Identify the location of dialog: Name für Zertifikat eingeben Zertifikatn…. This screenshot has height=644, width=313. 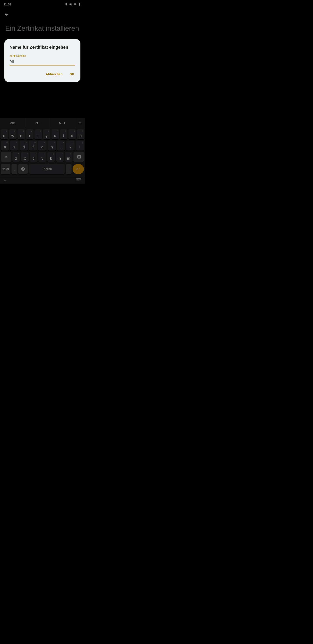
(42, 60).